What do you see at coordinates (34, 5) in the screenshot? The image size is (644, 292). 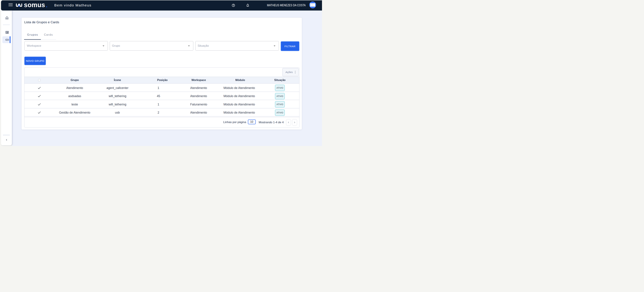 I see `svg-text: somus` at bounding box center [34, 5].